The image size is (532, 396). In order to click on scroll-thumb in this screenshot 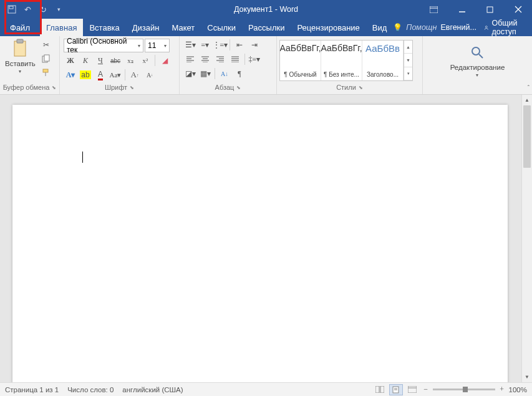, I will do `click(527, 137)`.